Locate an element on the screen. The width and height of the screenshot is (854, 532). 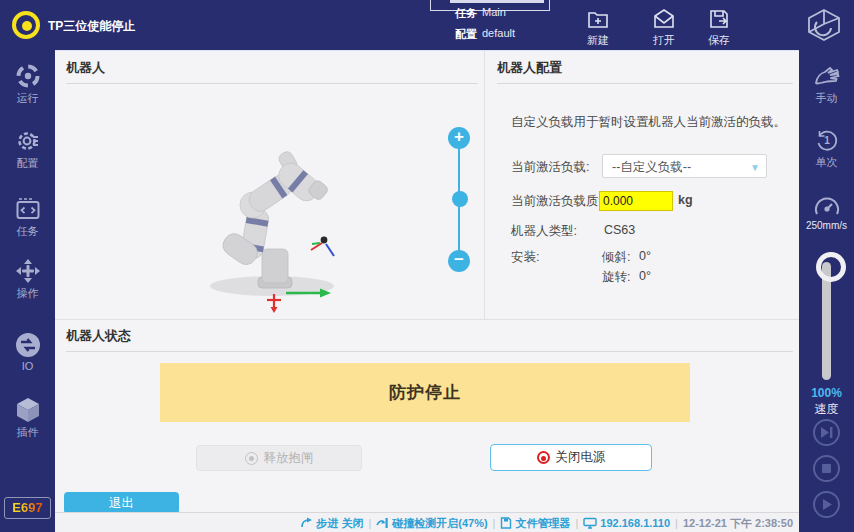
single-cycle-icon: 1 is located at coordinates (826, 140).